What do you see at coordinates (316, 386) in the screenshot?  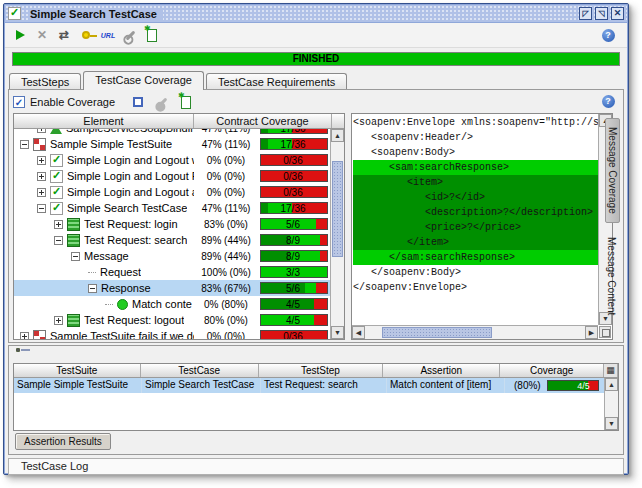 I see `assertion-row: Sample Simple TestSuiteSimple Search Tes…` at bounding box center [316, 386].